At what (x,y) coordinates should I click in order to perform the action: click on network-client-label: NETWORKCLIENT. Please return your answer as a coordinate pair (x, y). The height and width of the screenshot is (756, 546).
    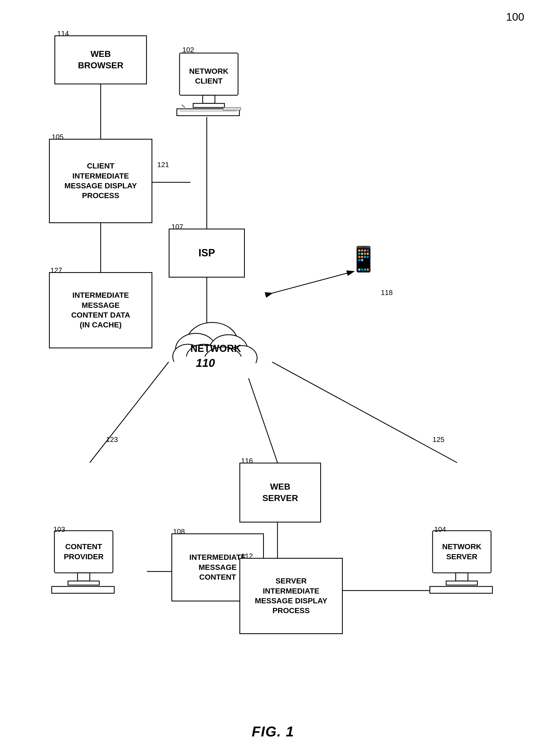
    Looking at the image, I should click on (209, 76).